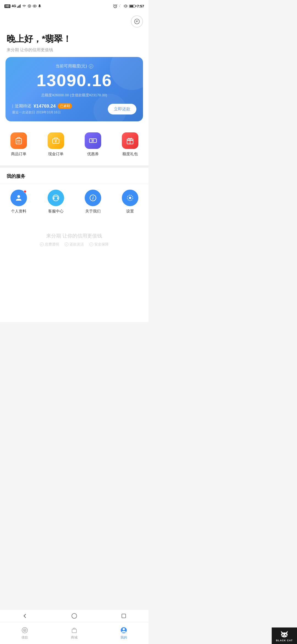 This screenshot has width=297, height=644. Describe the element at coordinates (74, 42) in the screenshot. I see `greeting-section: 晚上好，*翡翠！ 来分期 让你的信用更值钱` at that location.